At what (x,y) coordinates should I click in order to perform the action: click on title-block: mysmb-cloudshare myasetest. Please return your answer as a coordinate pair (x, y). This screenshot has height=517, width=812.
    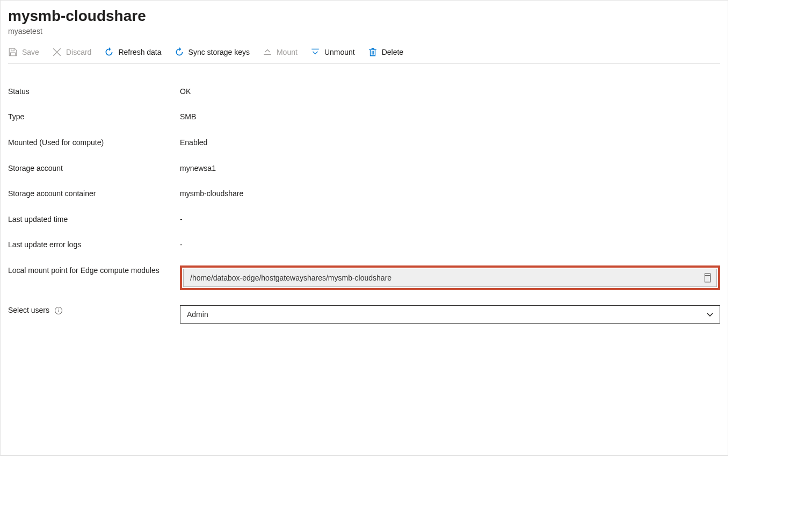
    Looking at the image, I should click on (77, 21).